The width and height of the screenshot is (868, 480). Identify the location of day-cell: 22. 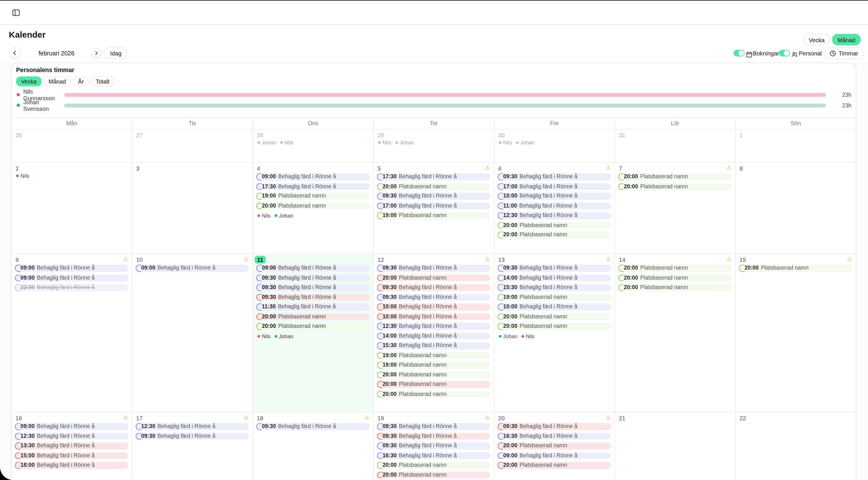
(796, 446).